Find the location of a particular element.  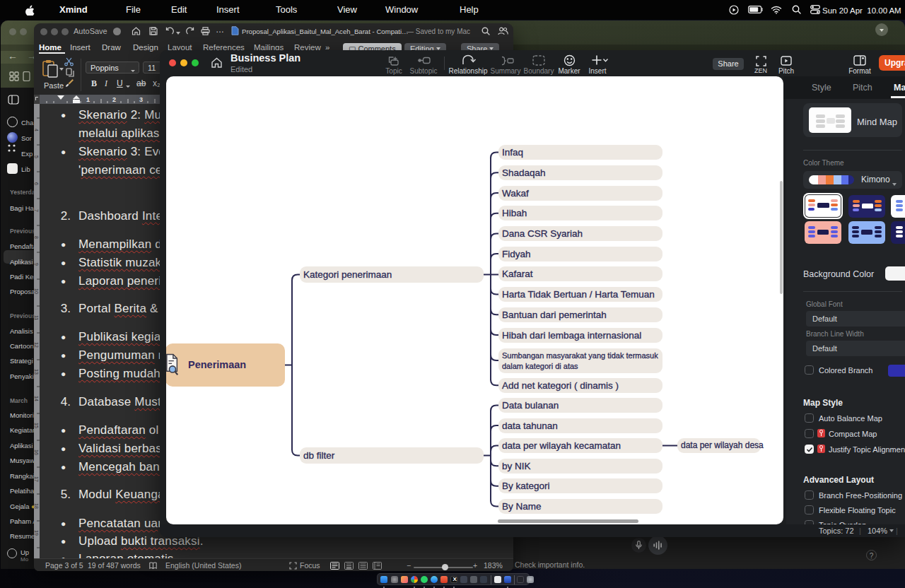

svg-text: 17 is located at coordinates (37, 479).